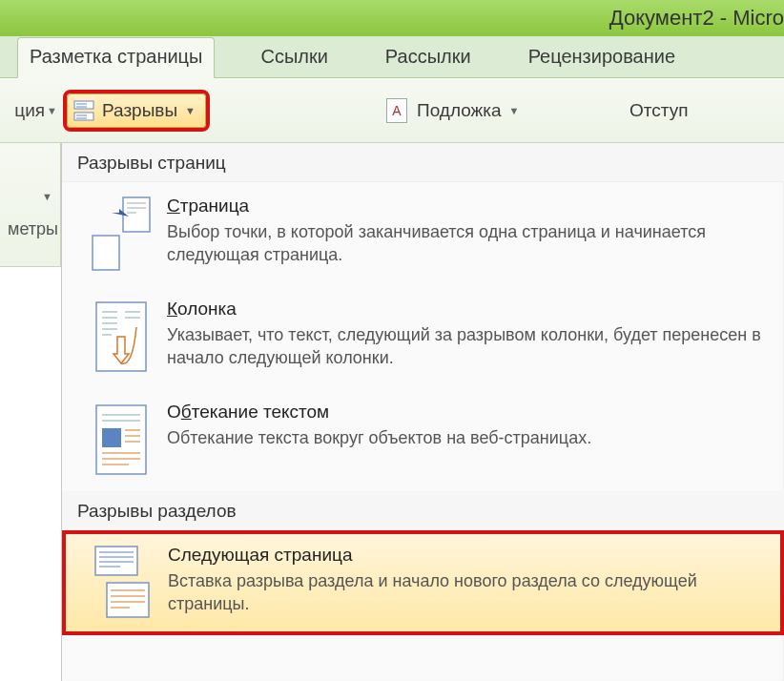  Describe the element at coordinates (460, 111) in the screenshot. I see `watermark-label: Подложка` at that location.